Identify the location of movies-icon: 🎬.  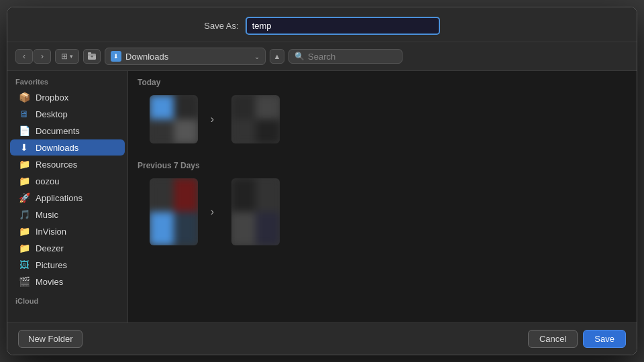
(24, 282).